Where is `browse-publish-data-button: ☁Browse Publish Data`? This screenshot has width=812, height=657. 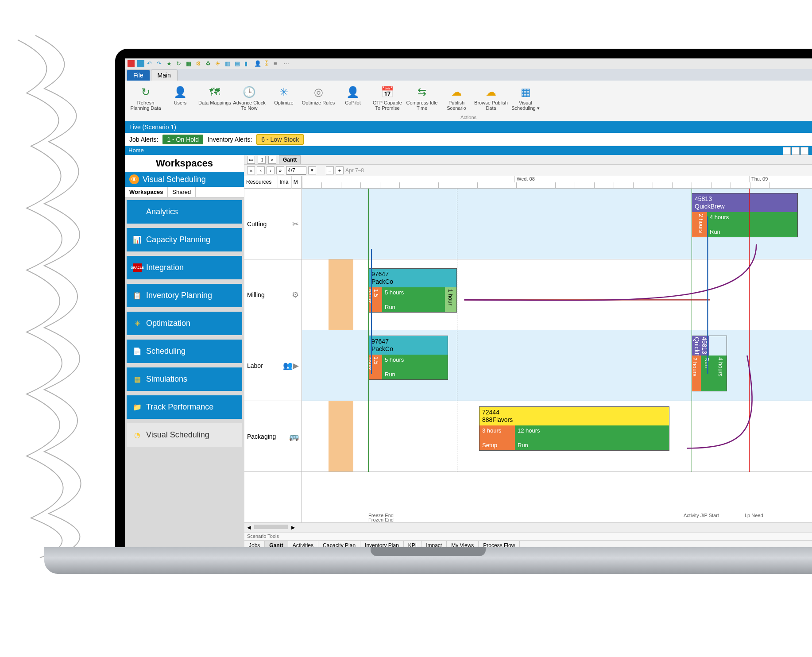 browse-publish-data-button: ☁Browse Publish Data is located at coordinates (491, 100).